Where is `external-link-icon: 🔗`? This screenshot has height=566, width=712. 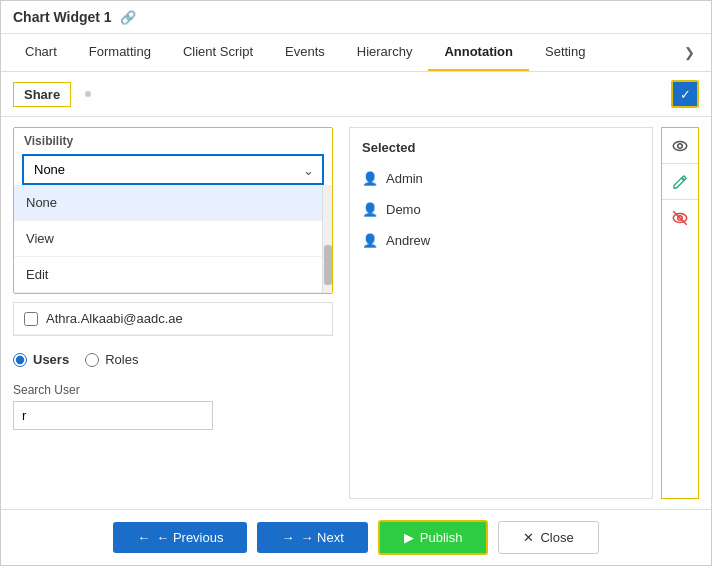
external-link-icon: 🔗 is located at coordinates (128, 18).